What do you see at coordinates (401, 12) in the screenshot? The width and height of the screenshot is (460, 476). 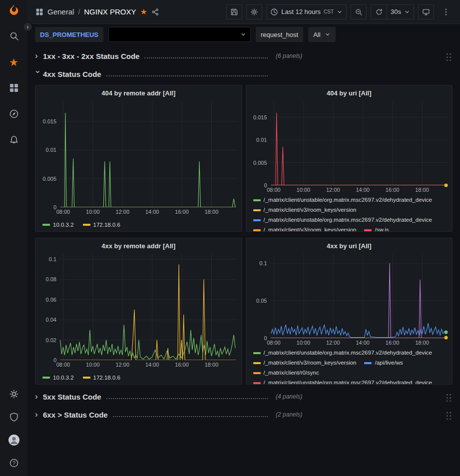 I see `refresh-interval-picker: 30s` at bounding box center [401, 12].